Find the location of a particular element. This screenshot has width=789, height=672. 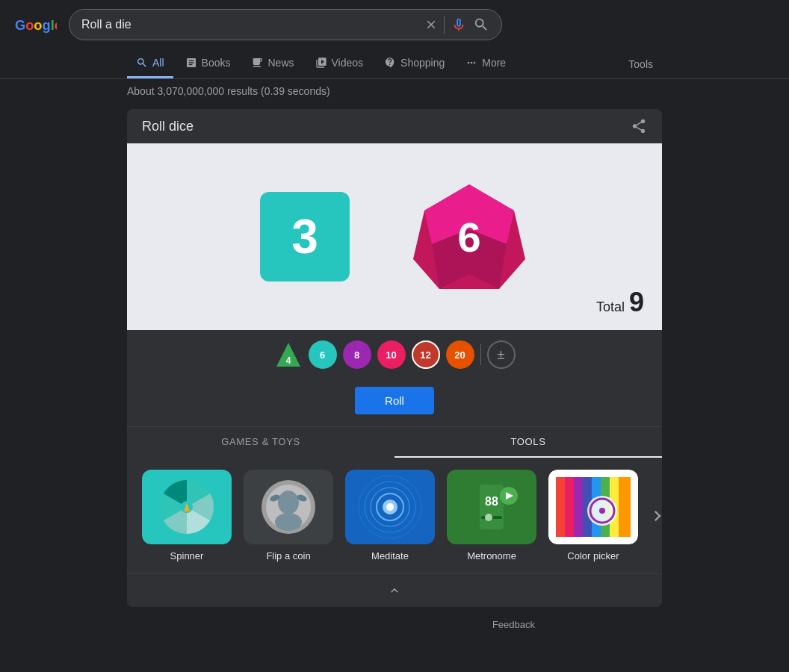

metronome-thumbnail: 88 is located at coordinates (492, 507).